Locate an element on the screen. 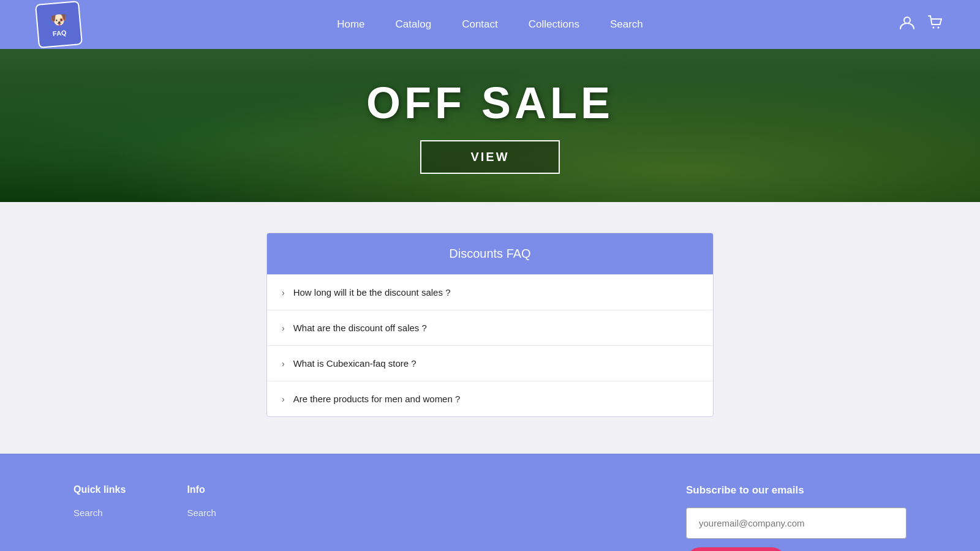 Image resolution: width=980 pixels, height=551 pixels. footer-subscribe-section: Subscribe to our emails Subscribe → Shar… is located at coordinates (796, 518).